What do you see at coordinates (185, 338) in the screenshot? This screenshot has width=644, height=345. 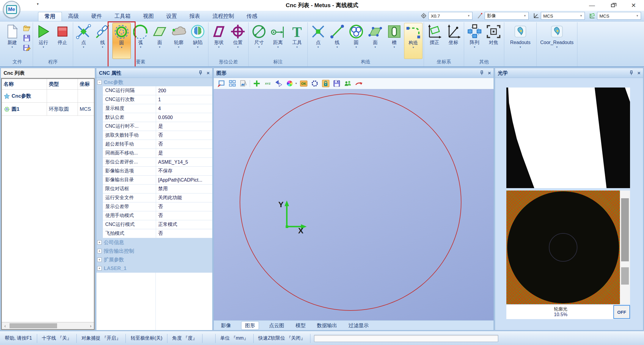 I see `status-segment-4: 角度 『度』` at bounding box center [185, 338].